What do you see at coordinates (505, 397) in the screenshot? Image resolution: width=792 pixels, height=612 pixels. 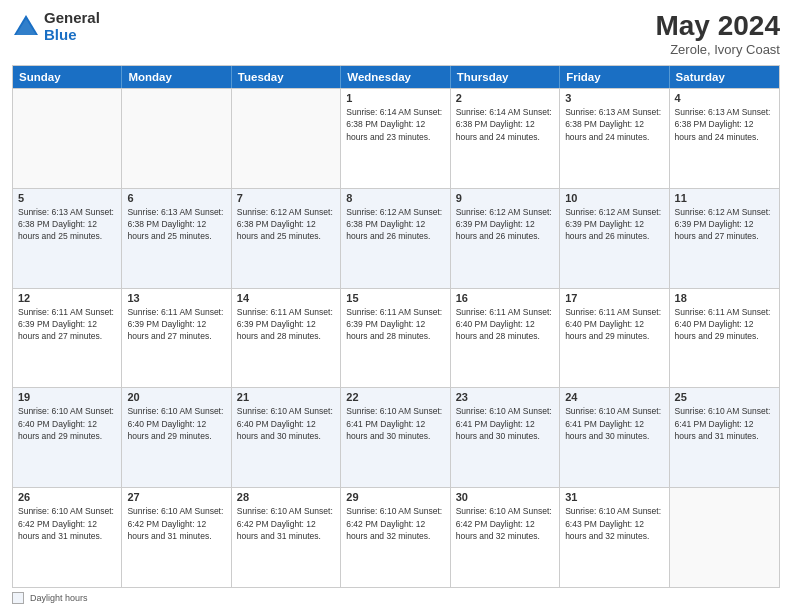 I see `day-number: 23` at bounding box center [505, 397].